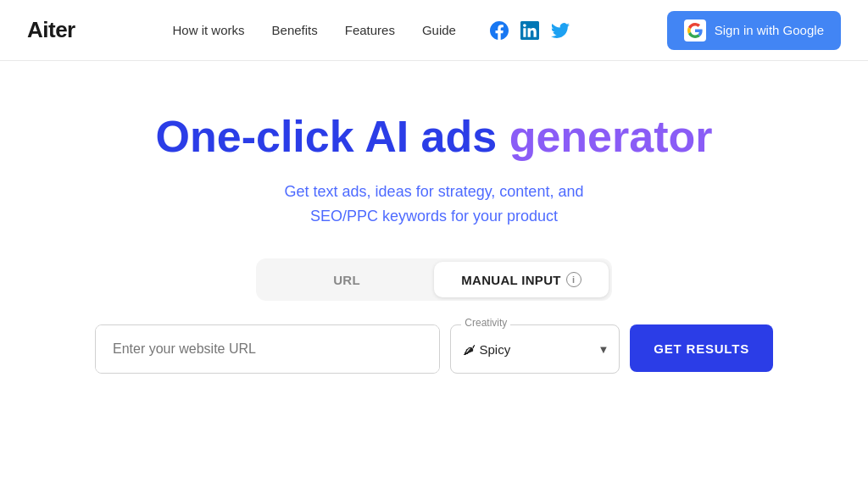 The image size is (868, 488). Describe the element at coordinates (770, 30) in the screenshot. I see `sign-in-label: Sign in with Google` at that location.